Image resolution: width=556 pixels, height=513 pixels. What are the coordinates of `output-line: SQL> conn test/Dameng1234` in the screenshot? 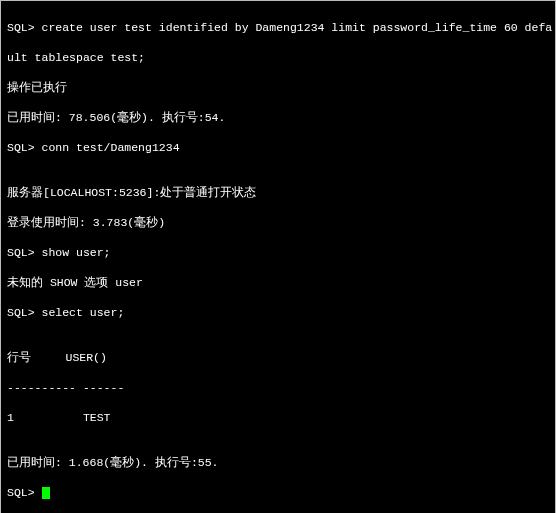 It's located at (278, 148).